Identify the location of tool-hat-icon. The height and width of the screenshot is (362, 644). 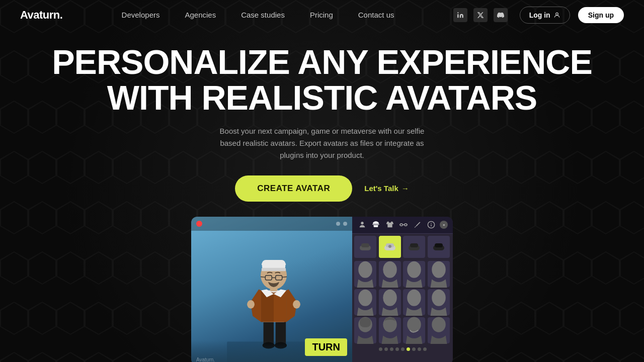
(376, 225).